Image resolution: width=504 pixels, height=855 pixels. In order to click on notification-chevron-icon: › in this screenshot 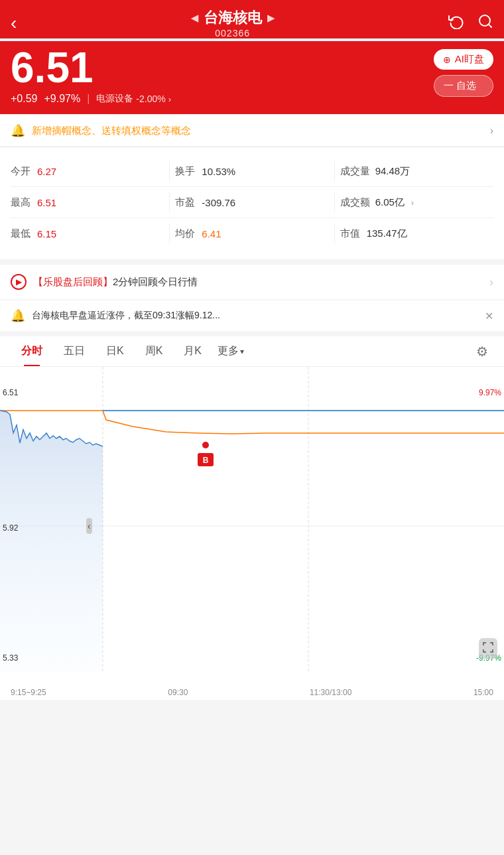, I will do `click(492, 131)`.